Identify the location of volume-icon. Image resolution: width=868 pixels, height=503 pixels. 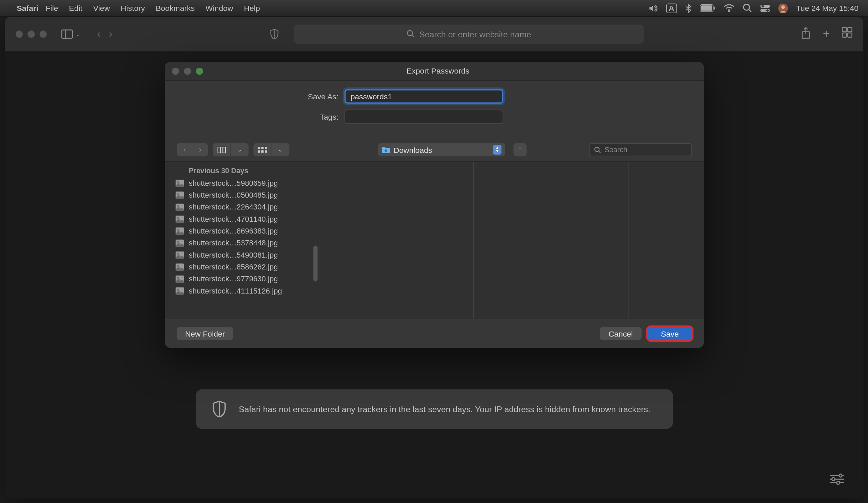
(653, 8).